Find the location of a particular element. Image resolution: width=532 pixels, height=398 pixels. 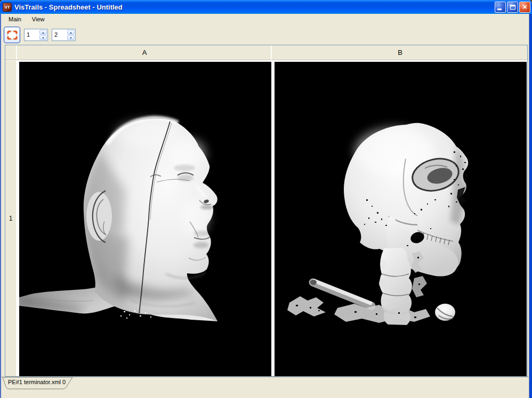

window-controls: ✕ is located at coordinates (513, 7).